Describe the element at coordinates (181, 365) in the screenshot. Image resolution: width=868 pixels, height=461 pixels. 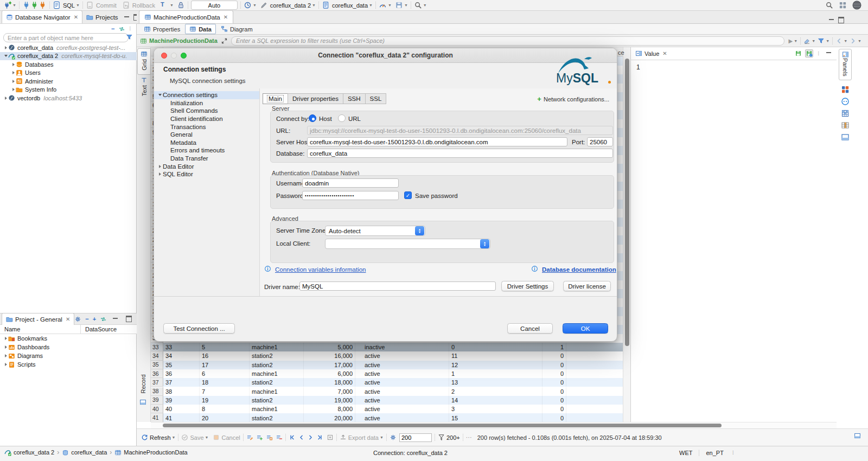
I see `table-cell: 35` at that location.